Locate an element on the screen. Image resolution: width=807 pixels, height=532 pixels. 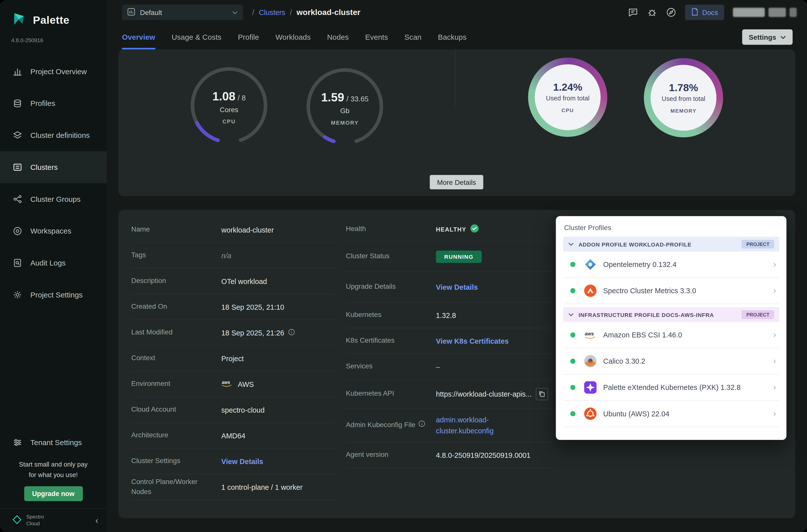
brand: Palette is located at coordinates (53, 15).